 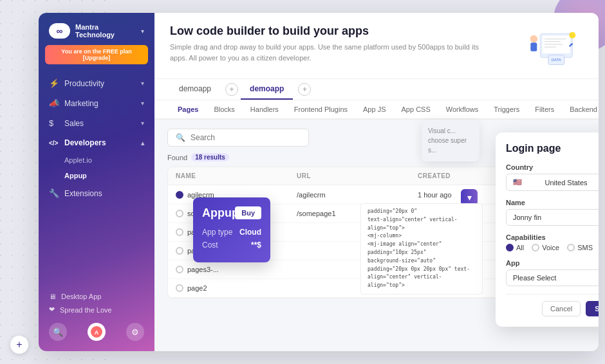 I want to click on app-value: Please Select, so click(x=534, y=278).